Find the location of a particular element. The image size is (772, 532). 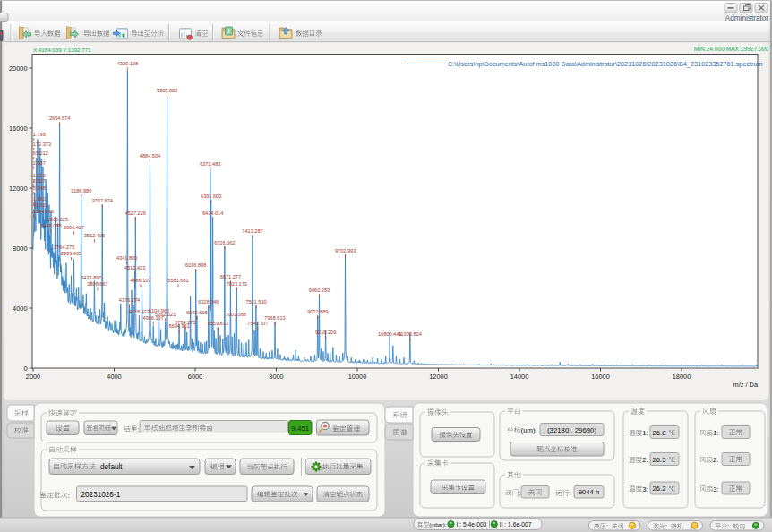

svg-text: 172.373 is located at coordinates (42, 144).